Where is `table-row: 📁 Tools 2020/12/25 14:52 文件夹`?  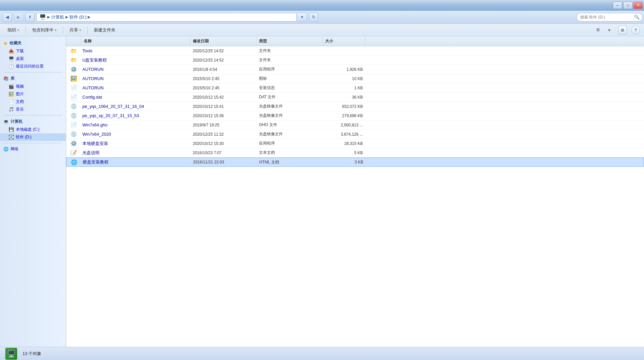 table-row: 📁 Tools 2020/12/25 14:52 文件夹 is located at coordinates (355, 51).